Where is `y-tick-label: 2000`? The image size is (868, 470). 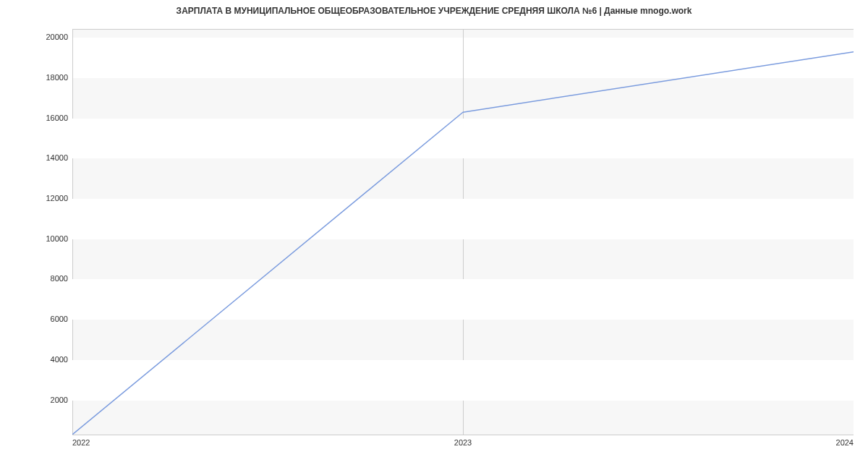 y-tick-label: 2000 is located at coordinates (39, 400).